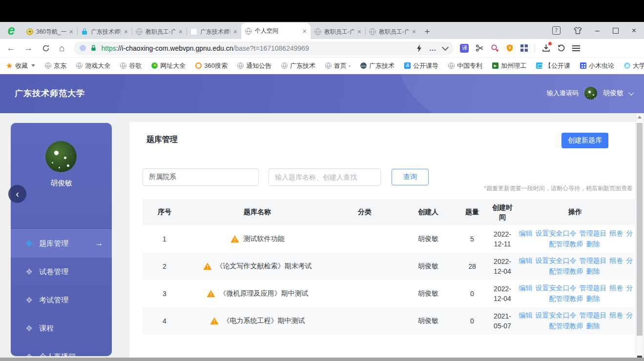 The image size is (644, 361). What do you see at coordinates (338, 32) in the screenshot?
I see `tab-staff-2: 教职员工-广东 ×` at bounding box center [338, 32].